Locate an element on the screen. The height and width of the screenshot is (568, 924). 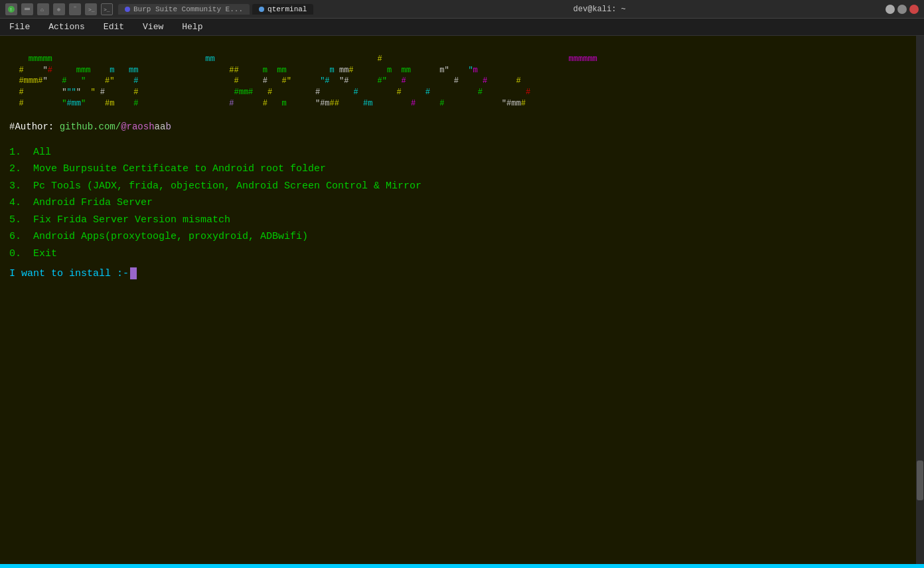
menu-item-1: 2. Move Burpsuite Certificate to Android… is located at coordinates (167, 169).